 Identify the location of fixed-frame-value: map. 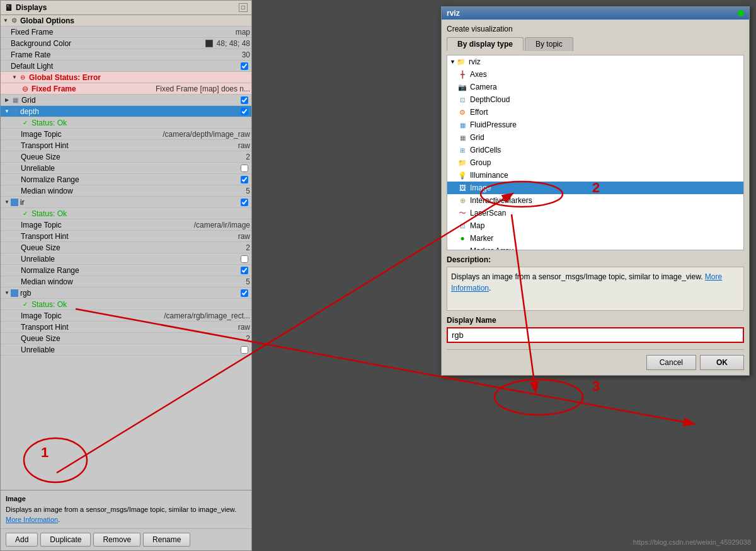
(243, 32).